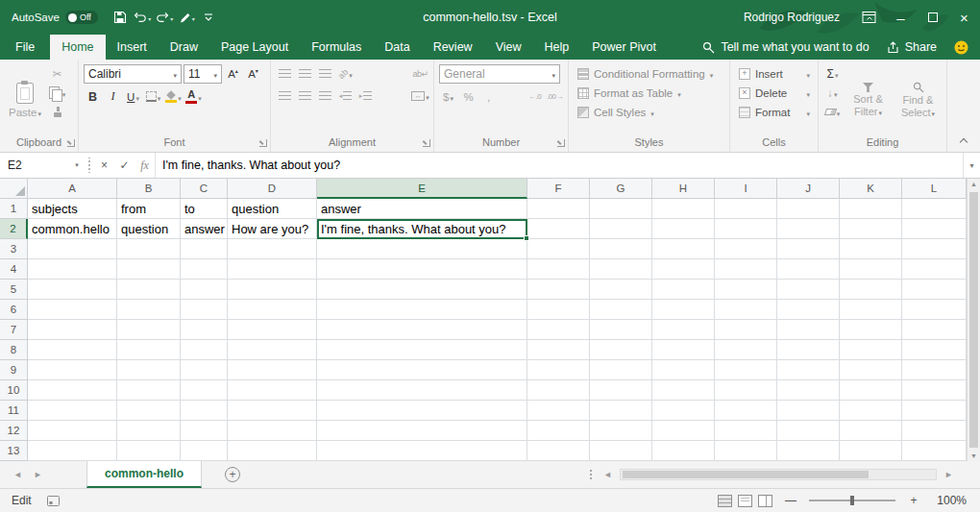 The image size is (980, 512). What do you see at coordinates (557, 47) in the screenshot?
I see `ribbon-tab-help: Help` at bounding box center [557, 47].